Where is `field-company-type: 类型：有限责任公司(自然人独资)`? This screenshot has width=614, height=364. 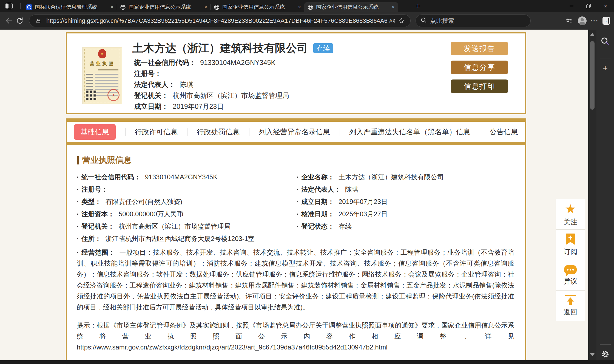
field-company-type: 类型：有限责任公司(自然人独资) is located at coordinates (181, 202).